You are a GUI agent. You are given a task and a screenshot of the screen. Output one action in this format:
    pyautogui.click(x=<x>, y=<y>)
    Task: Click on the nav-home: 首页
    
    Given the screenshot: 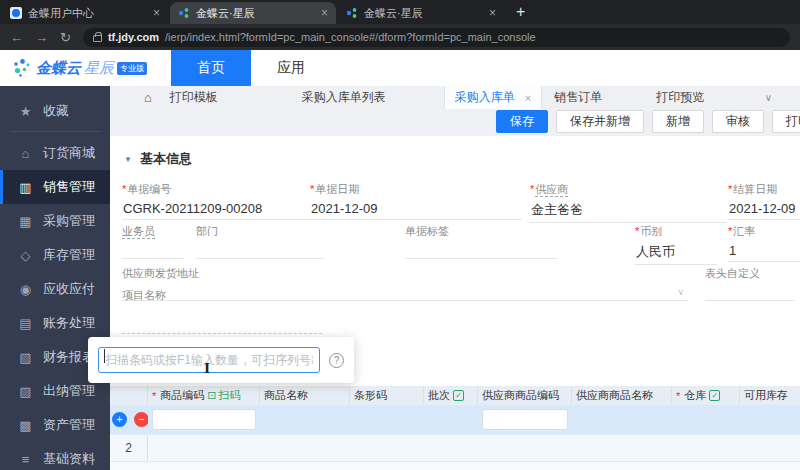 What is the action you would take?
    pyautogui.click(x=211, y=68)
    